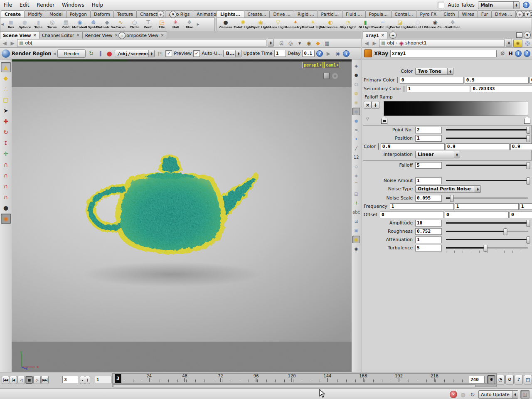 This screenshot has width=532, height=399. I want to click on right-toolbar-icon: ╱, so click(356, 148).